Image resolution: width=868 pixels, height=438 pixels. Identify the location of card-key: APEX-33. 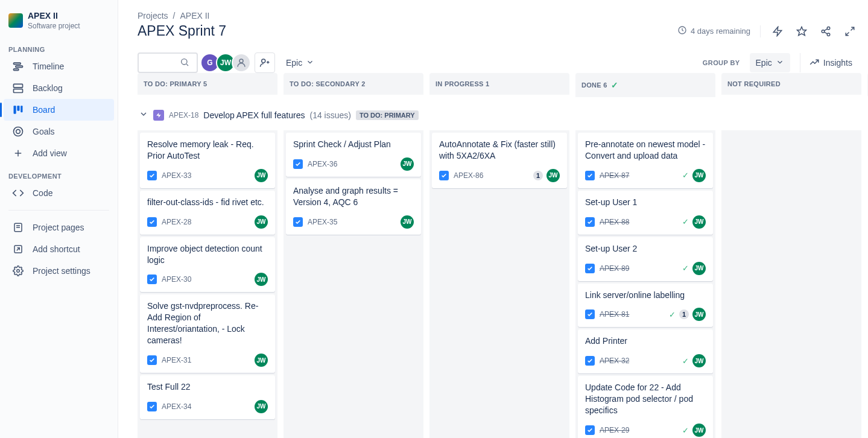
(176, 176).